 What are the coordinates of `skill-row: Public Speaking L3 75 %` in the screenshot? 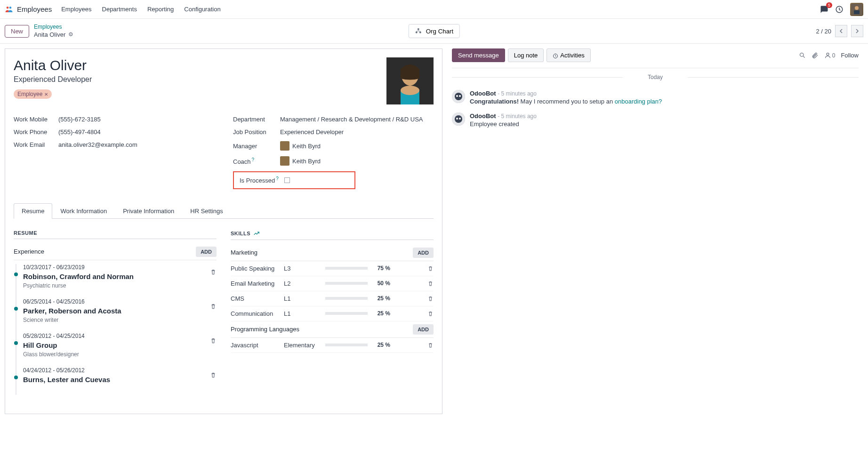 It's located at (332, 269).